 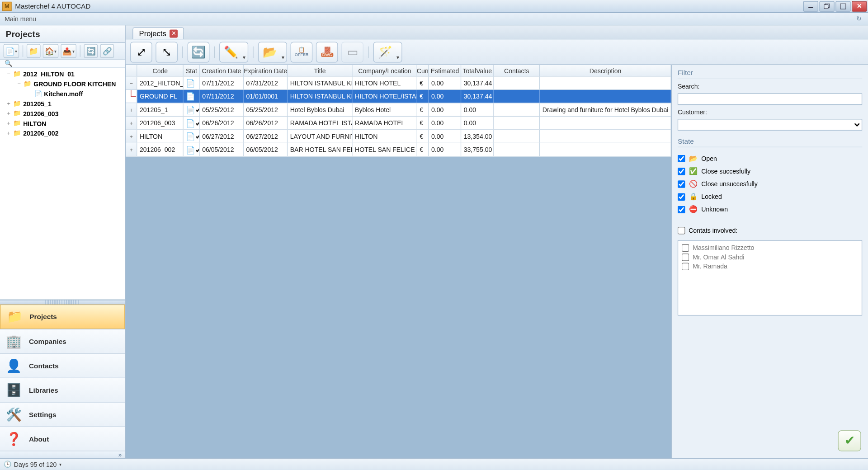 I want to click on tree-node: +📁HILTON, so click(x=62, y=123).